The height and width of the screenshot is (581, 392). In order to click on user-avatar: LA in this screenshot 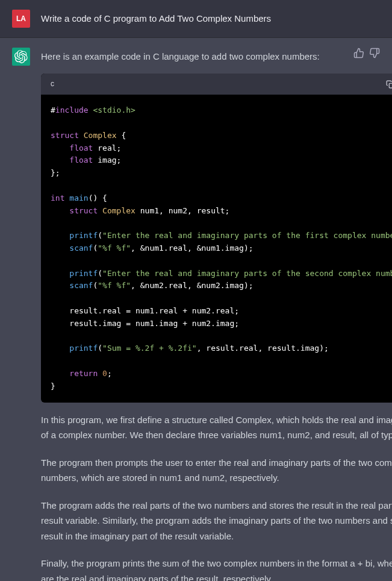, I will do `click(21, 19)`.